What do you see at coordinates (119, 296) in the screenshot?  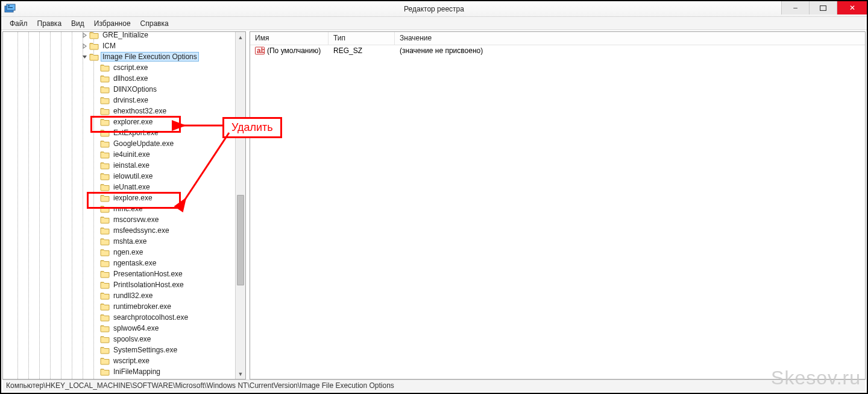 I see `tree-node-rundll32-exe: rundll32.exe` at bounding box center [119, 296].